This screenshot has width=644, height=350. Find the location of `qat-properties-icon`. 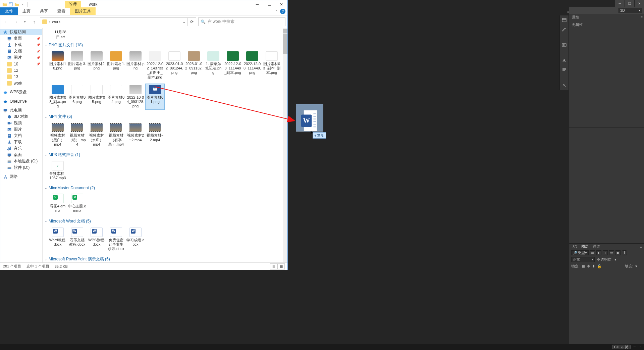

qat-properties-icon is located at coordinates (11, 4).